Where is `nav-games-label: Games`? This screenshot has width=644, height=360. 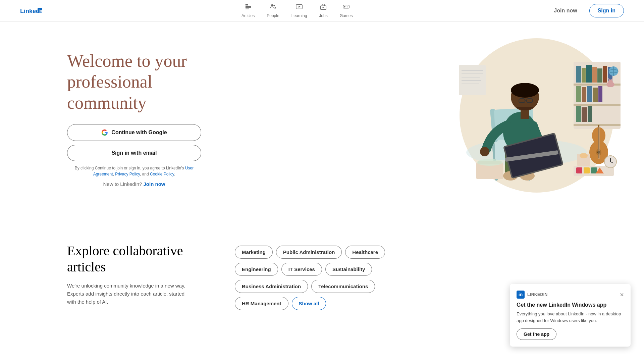 nav-games-label: Games is located at coordinates (346, 16).